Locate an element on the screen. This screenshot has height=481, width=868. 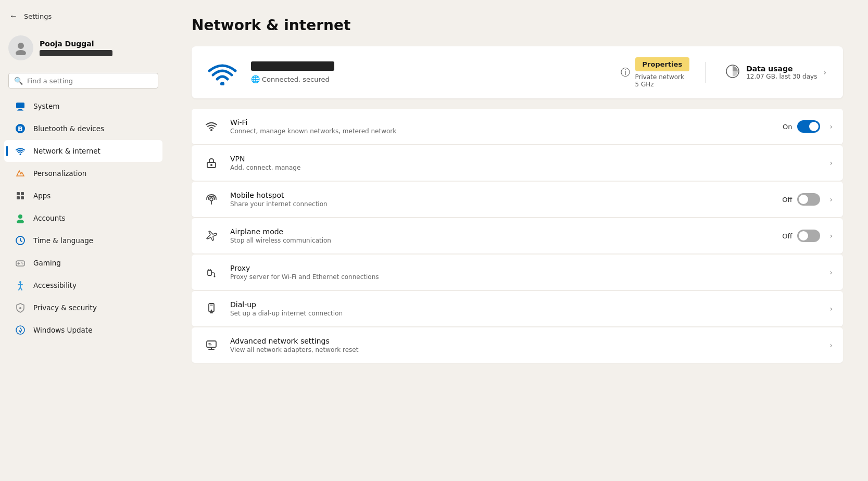
window-title: Settings is located at coordinates (37, 17).